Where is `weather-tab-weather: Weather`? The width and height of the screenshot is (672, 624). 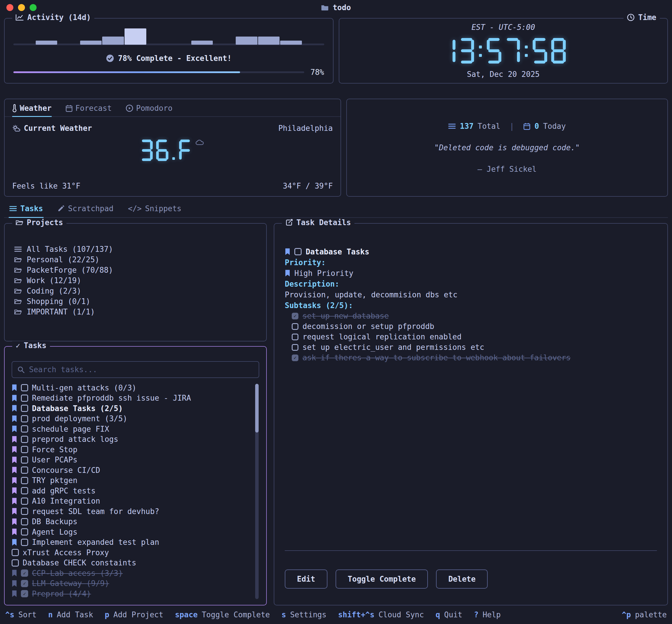
weather-tab-weather: Weather is located at coordinates (32, 110).